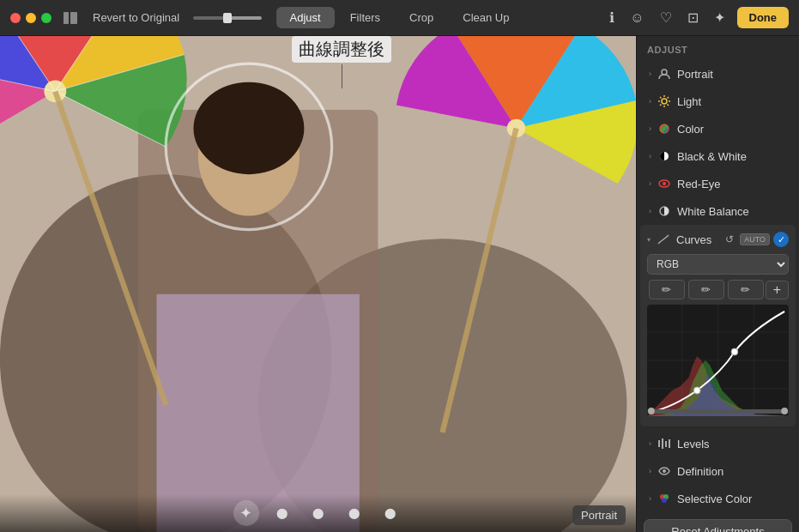 This screenshot has height=532, width=799. Describe the element at coordinates (732, 74) in the screenshot. I see `portrait-label: Portrait` at that location.